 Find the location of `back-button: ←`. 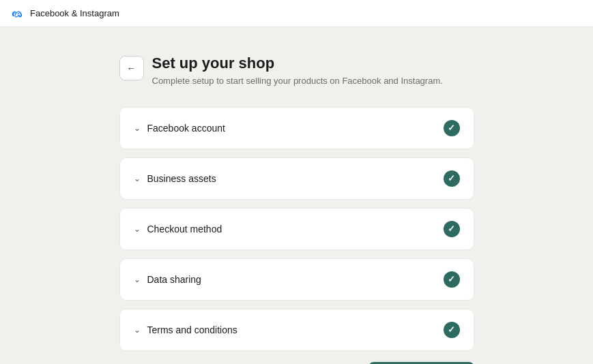

back-button: ← is located at coordinates (132, 68).